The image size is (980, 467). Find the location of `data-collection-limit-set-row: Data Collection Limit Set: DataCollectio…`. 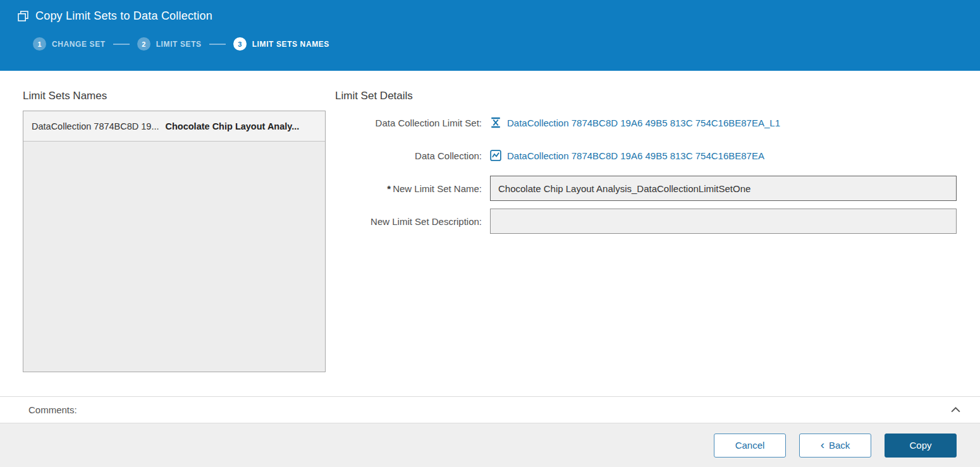

data-collection-limit-set-row: Data Collection Limit Set: DataCollectio… is located at coordinates (646, 123).